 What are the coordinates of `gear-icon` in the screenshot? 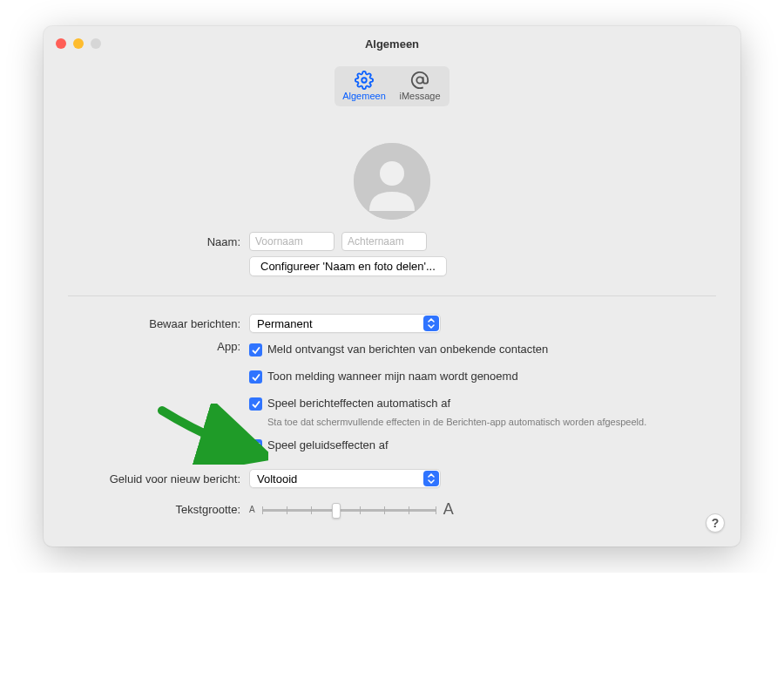 It's located at (364, 80).